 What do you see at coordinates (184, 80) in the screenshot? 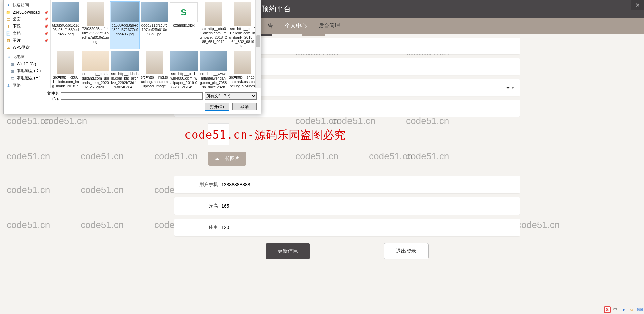
I see `file-name-label: src=http__pic1.win4000.com_wallpaper_201…` at bounding box center [184, 80].